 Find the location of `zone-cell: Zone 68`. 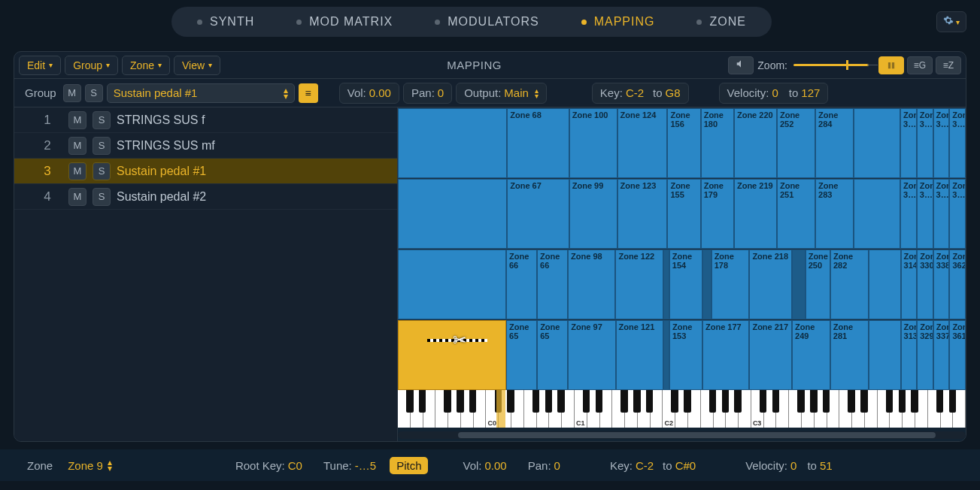

zone-cell: Zone 68 is located at coordinates (539, 143).